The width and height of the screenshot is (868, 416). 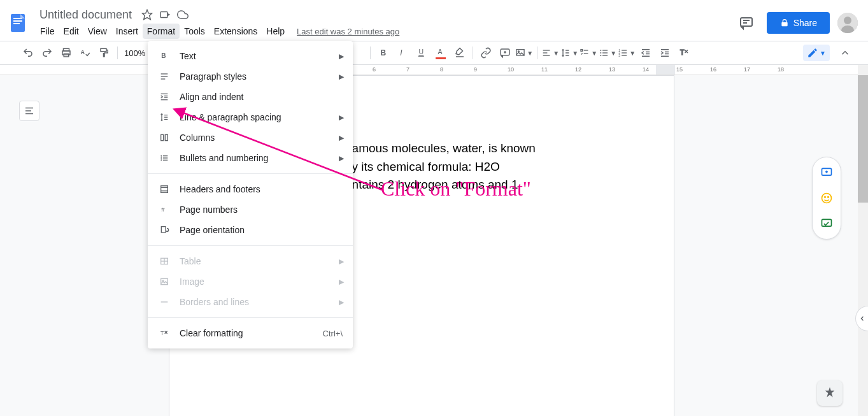 I want to click on menu-edit: Edit, so click(x=71, y=31).